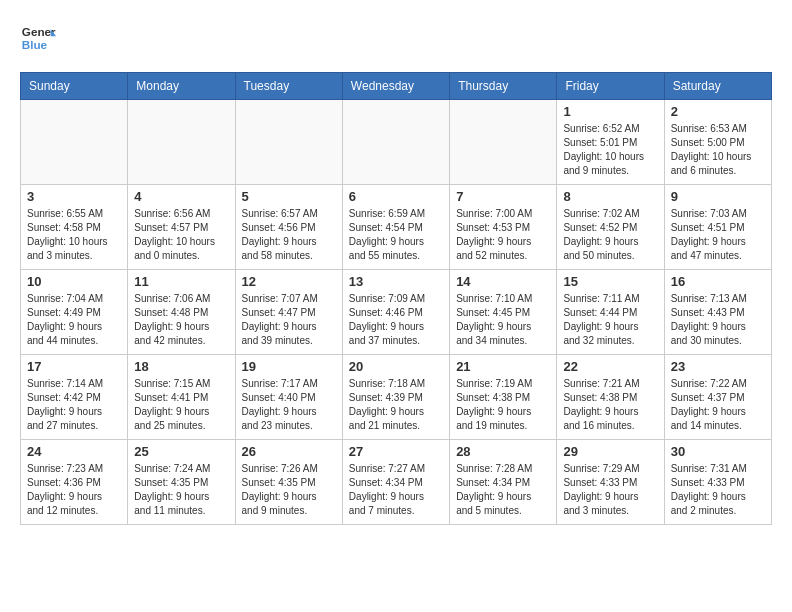 The width and height of the screenshot is (792, 612). Describe the element at coordinates (181, 235) in the screenshot. I see `day-info: Sunrise: 6:56 AM Sunset: 4:57 PM Dayligh…` at that location.